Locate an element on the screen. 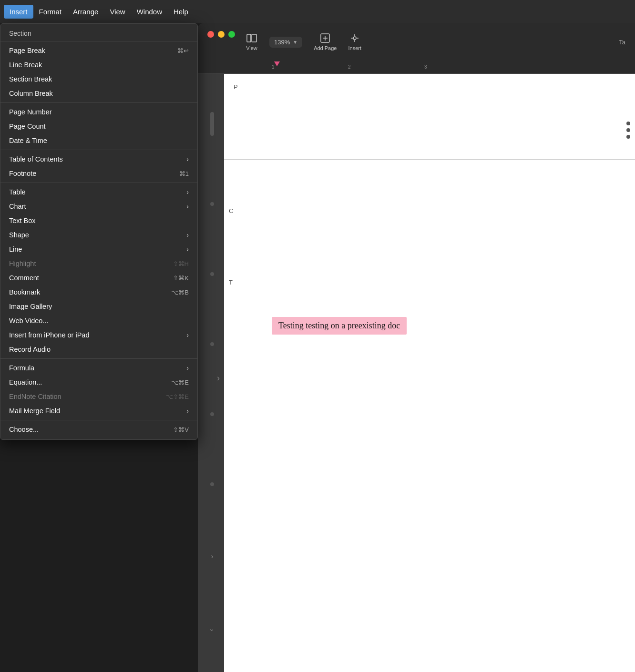 This screenshot has width=635, height=672. menu-item-insert: Insert is located at coordinates (19, 11).